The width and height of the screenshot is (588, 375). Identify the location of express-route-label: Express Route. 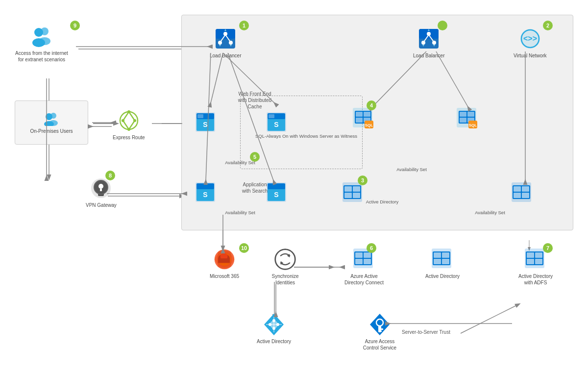
(129, 137).